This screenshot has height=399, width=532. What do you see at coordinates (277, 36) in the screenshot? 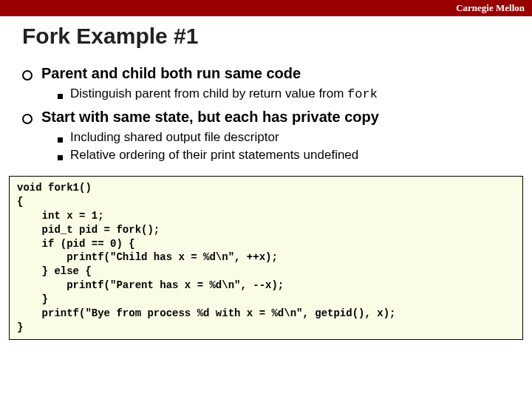
I see `slide-title: Fork Example #1` at bounding box center [277, 36].